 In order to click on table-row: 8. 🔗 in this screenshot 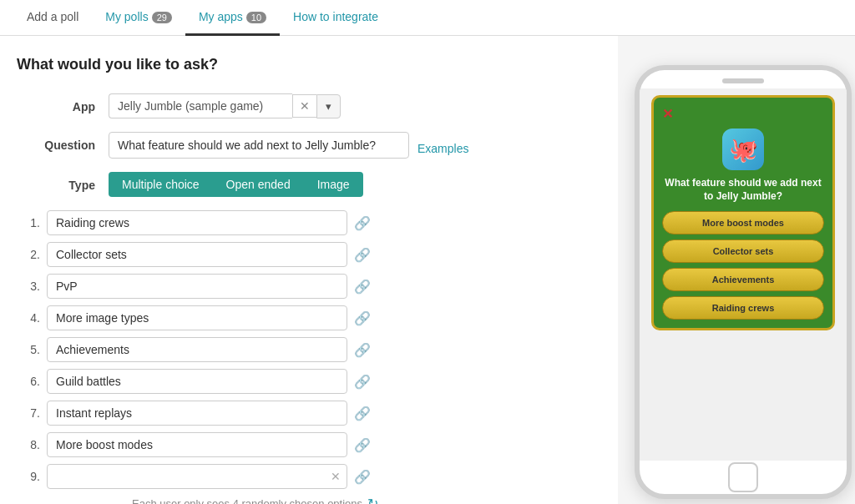, I will do `click(309, 445)`.